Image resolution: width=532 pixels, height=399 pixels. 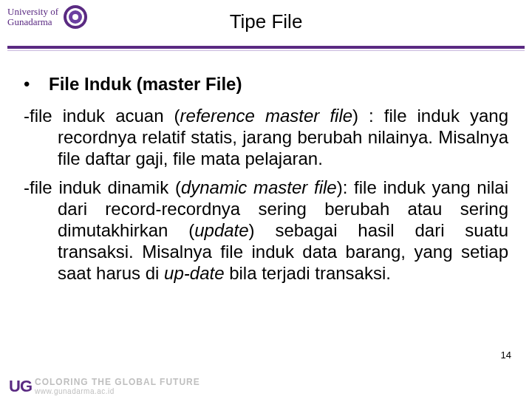 I want to click on slide-number: 14, so click(x=506, y=355).